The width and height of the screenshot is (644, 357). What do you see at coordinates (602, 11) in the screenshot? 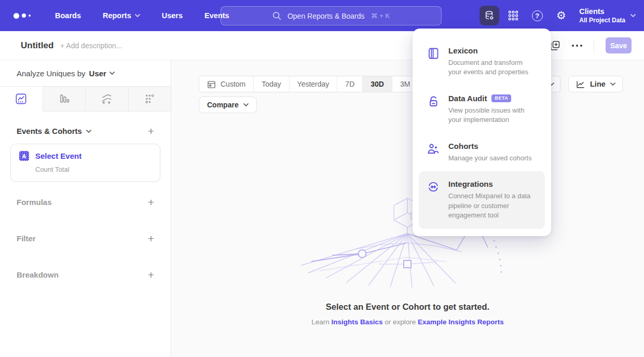
I see `org-name: Clients` at bounding box center [602, 11].